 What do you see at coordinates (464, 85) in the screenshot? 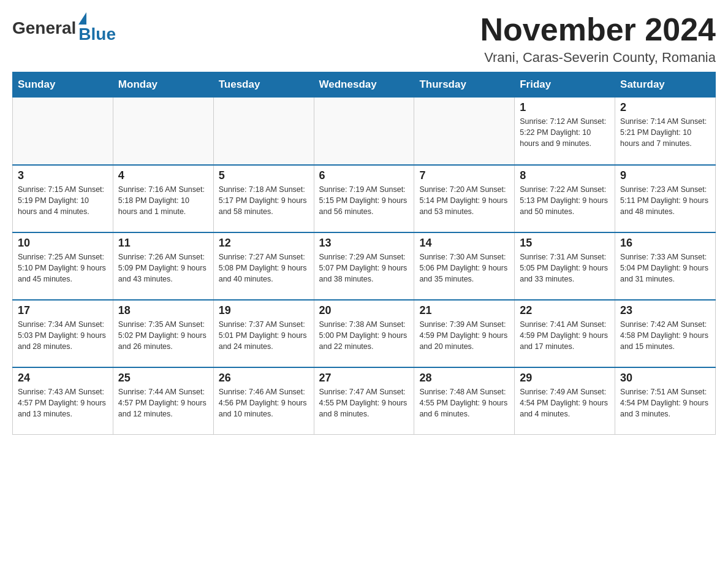
I see `col-thursday: Thursday` at bounding box center [464, 85].